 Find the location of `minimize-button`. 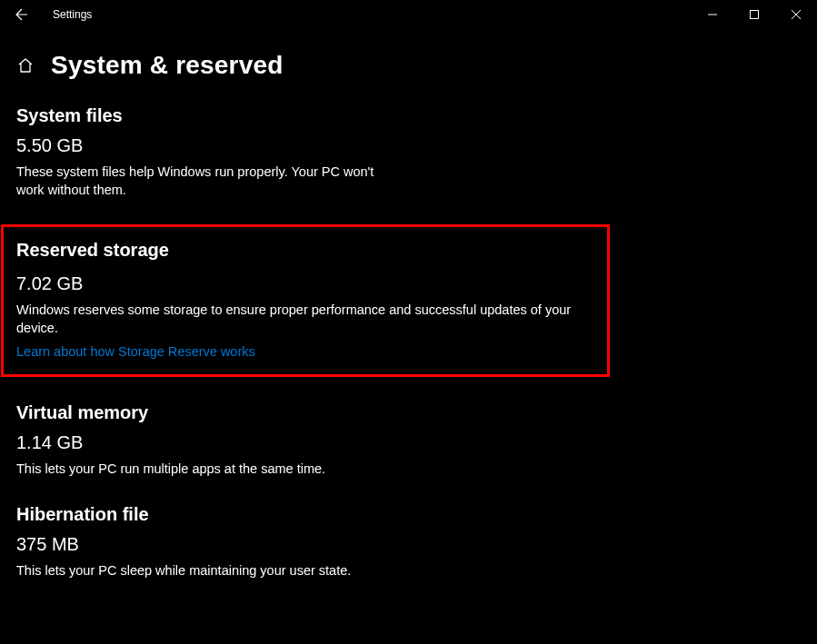

minimize-button is located at coordinates (712, 15).